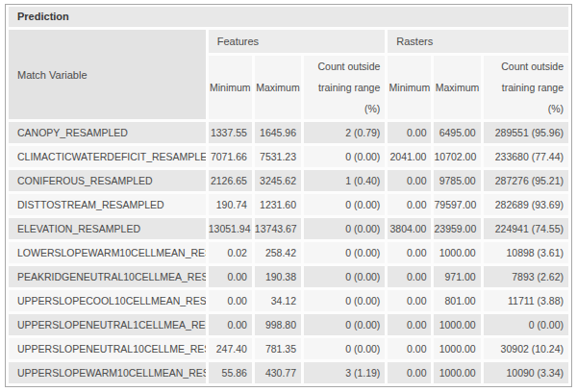  I want to click on rasters-count-outside-cell: 0 (0.00), so click(526, 325).